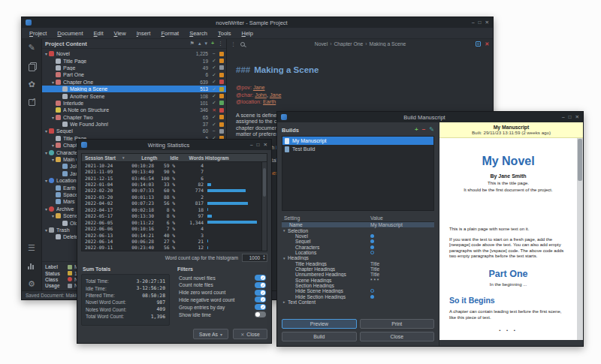  Describe the element at coordinates (134, 54) in the screenshot. I see `tree-item-novel: ▾Novel1,225−` at that location.